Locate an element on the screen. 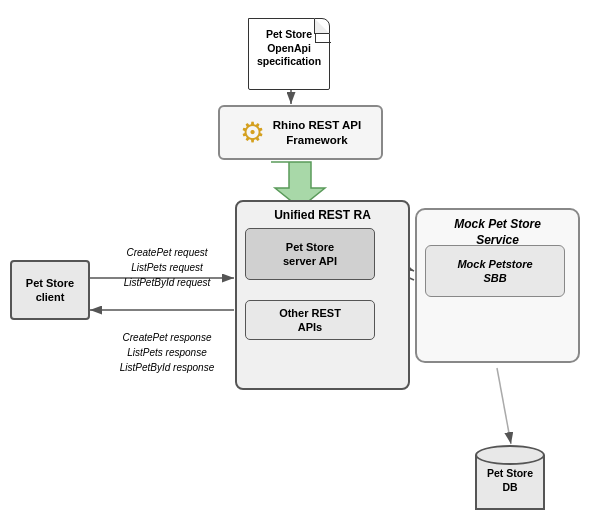 The image size is (606, 531). request-line3: ListPetById request is located at coordinates (167, 282).